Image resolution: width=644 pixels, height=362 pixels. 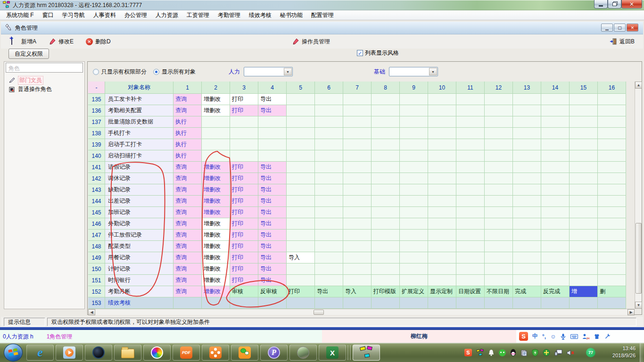 What do you see at coordinates (570, 353) in the screenshot?
I see `volume-muted-icon` at bounding box center [570, 353].